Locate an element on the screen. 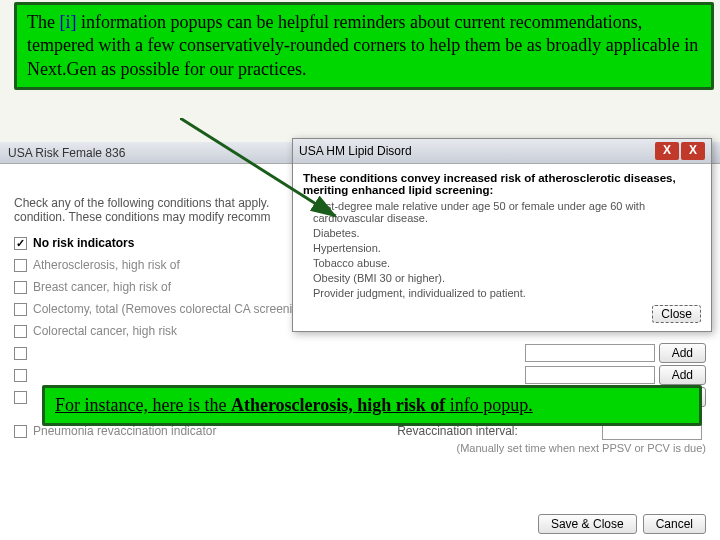 Image resolution: width=720 pixels, height=540 pixels. label-colorectal: Colorectal cancer, high risk is located at coordinates (173, 331).